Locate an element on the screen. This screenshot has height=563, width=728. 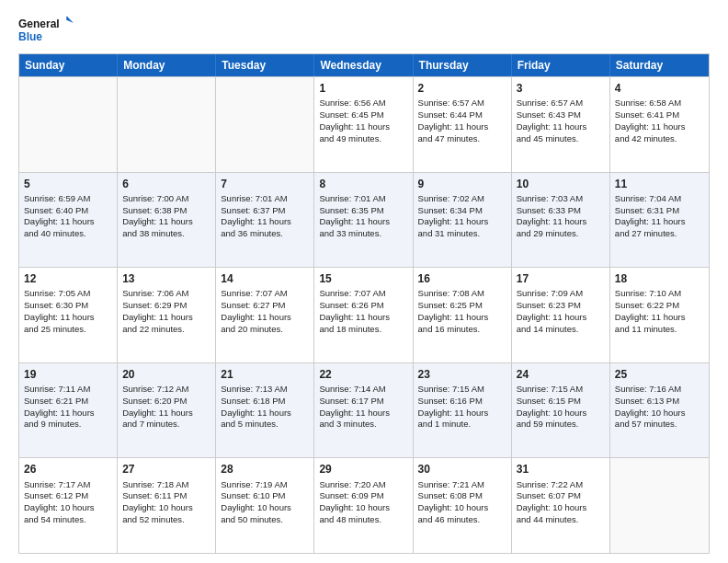
day-number: 10 is located at coordinates (561, 184).